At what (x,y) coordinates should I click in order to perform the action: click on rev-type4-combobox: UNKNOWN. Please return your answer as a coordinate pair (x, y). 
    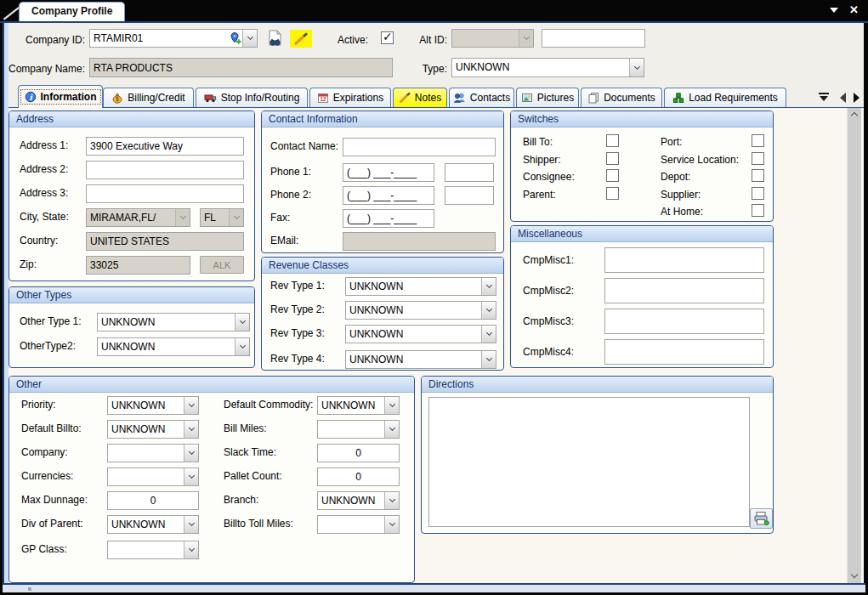
    Looking at the image, I should click on (421, 360).